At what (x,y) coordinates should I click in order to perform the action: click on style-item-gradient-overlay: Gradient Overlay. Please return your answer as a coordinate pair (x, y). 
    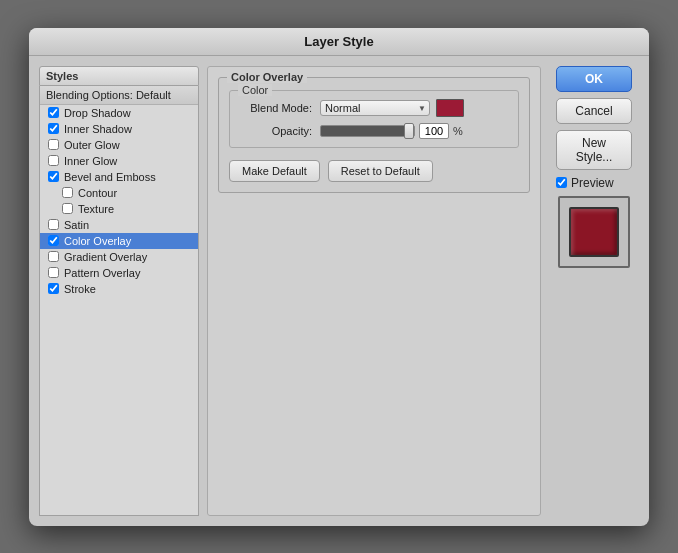
    Looking at the image, I should click on (119, 257).